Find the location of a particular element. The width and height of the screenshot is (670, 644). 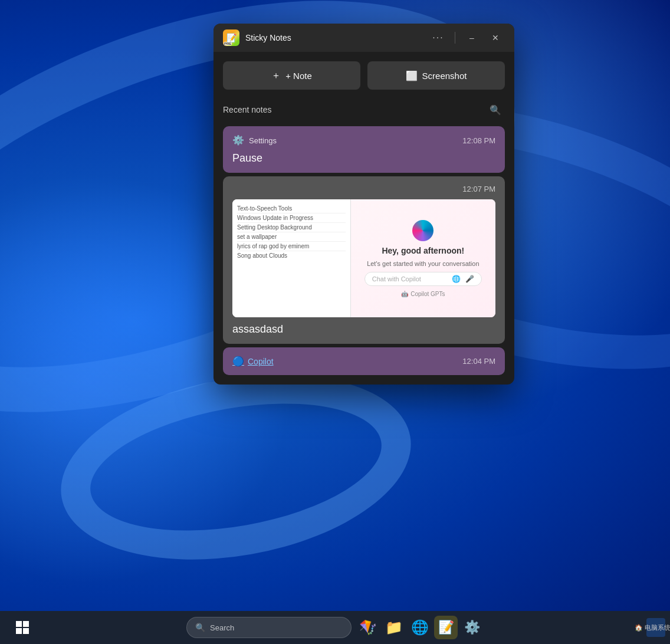

taskbar-edge-icon: 🌐 is located at coordinates (420, 627).